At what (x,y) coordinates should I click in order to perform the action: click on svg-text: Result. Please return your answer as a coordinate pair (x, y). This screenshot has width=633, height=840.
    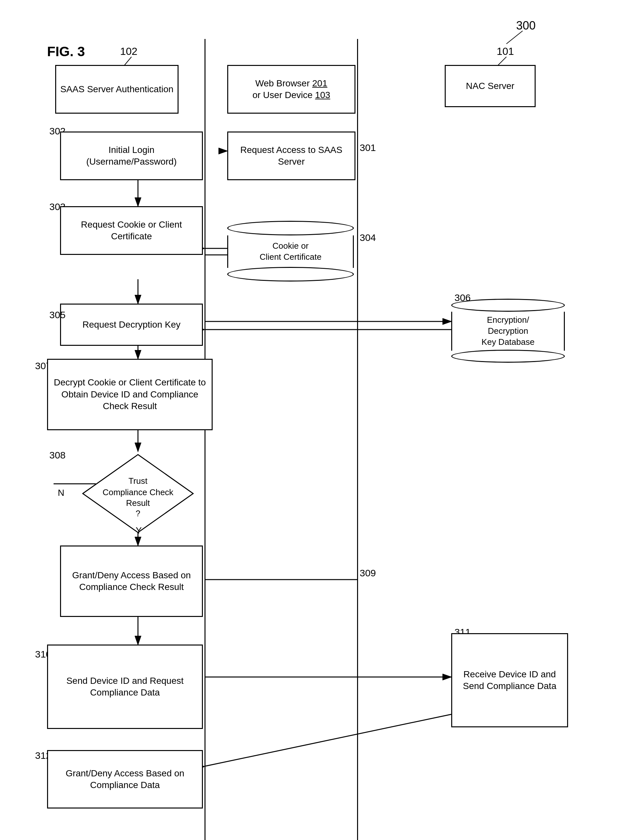
    Looking at the image, I should click on (138, 503).